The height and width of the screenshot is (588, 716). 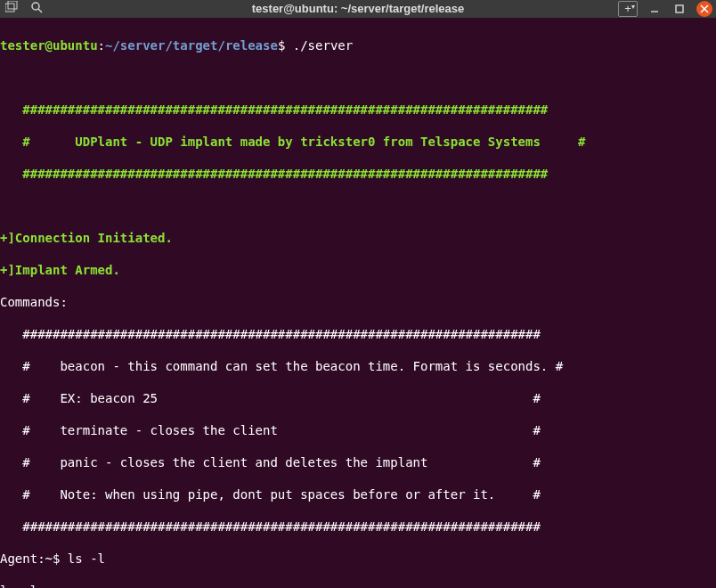 I want to click on prompt-dollar: $, so click(x=281, y=45).